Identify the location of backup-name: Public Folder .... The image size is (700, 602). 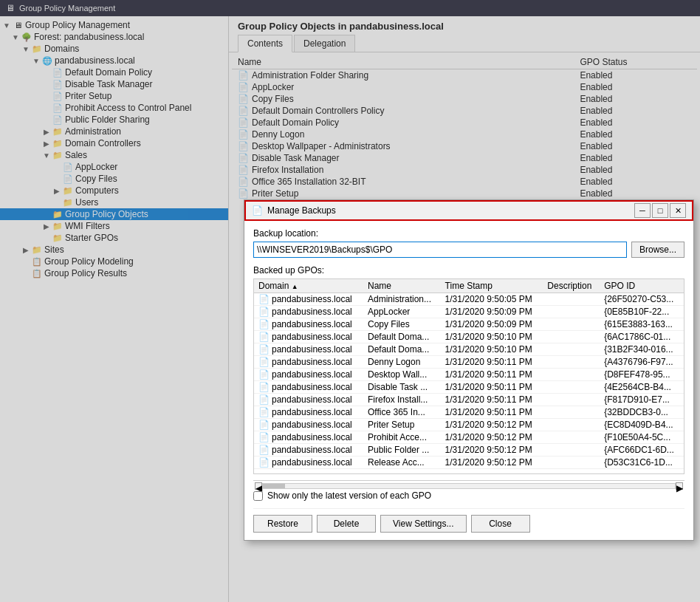
(402, 451).